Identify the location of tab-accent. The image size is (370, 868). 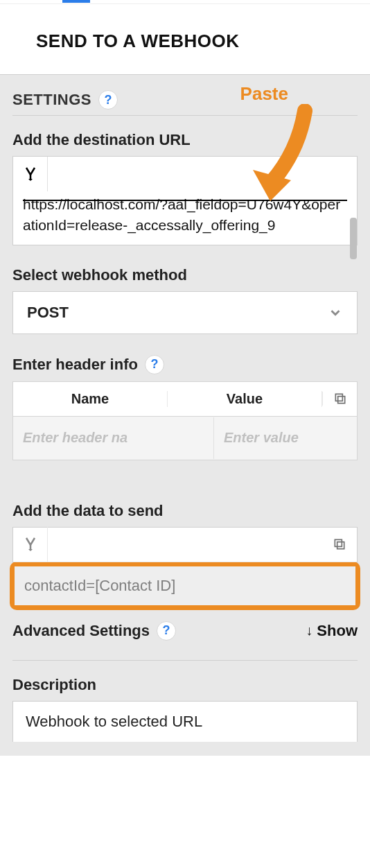
(76, 1).